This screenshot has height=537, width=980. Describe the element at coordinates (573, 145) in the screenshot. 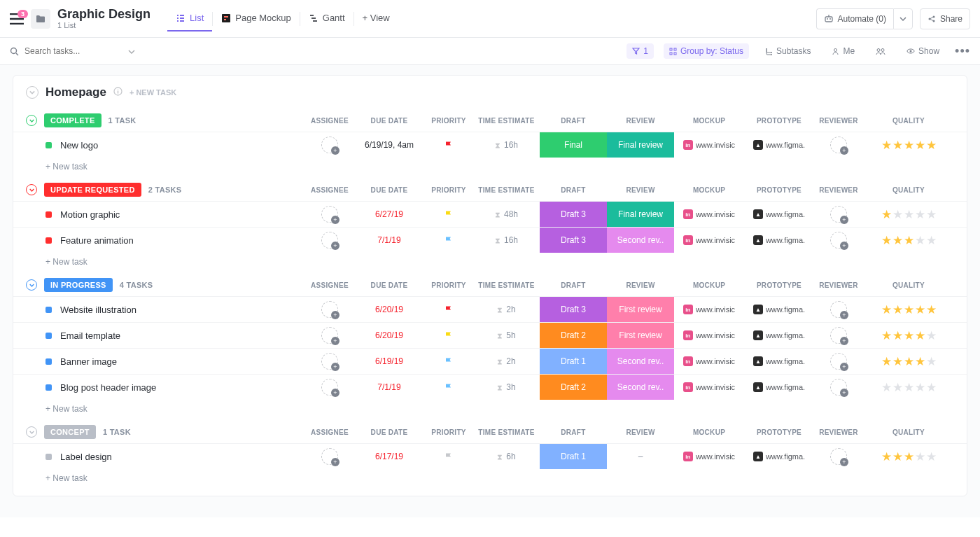

I see `draft-cell: Final` at that location.